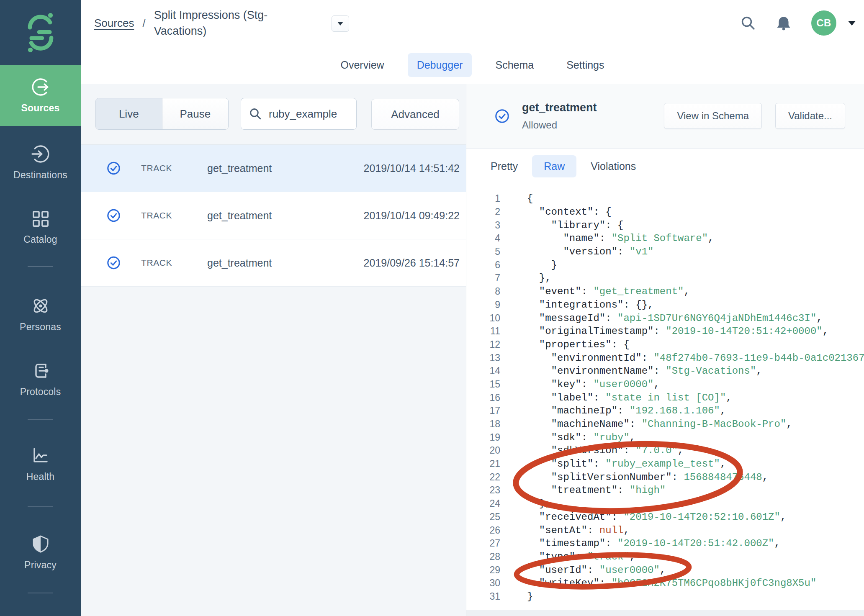 This screenshot has height=616, width=864. Describe the element at coordinates (440, 65) in the screenshot. I see `tab-debugger: Debugger` at that location.